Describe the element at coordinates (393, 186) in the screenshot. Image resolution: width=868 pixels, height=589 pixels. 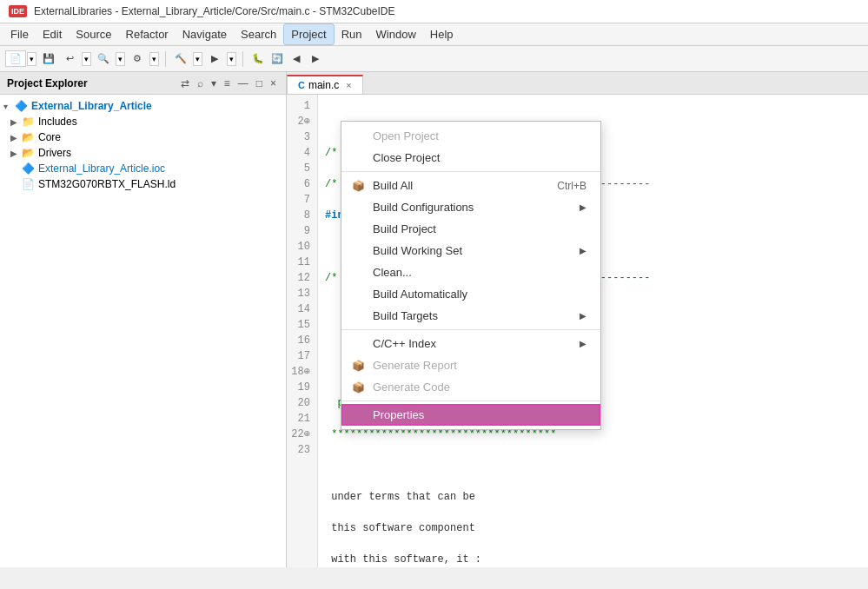
I see `build-all-label: Build All` at that location.